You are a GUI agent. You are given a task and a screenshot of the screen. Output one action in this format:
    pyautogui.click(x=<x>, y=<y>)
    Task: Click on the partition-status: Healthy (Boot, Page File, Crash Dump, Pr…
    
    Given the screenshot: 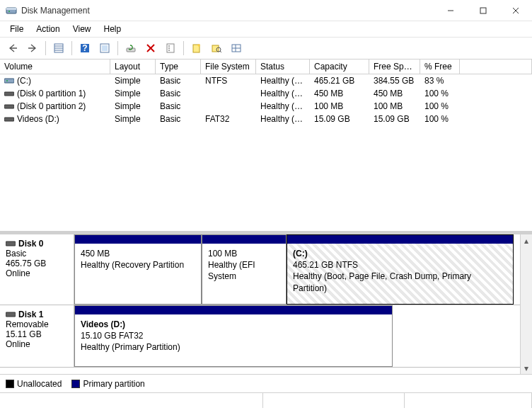 What is the action you would take?
    pyautogui.click(x=400, y=282)
    